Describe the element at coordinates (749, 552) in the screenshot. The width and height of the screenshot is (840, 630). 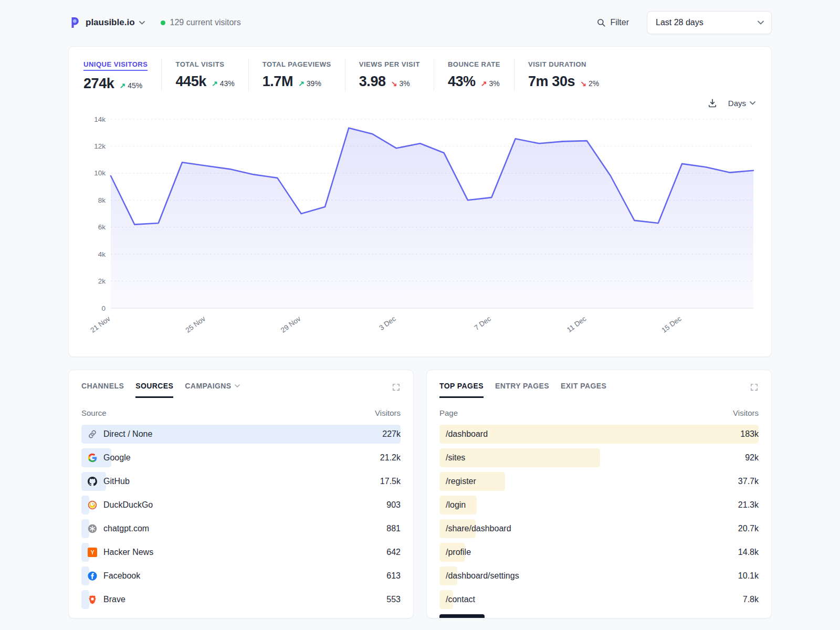
I see `row-visitors: 14.8k` at that location.